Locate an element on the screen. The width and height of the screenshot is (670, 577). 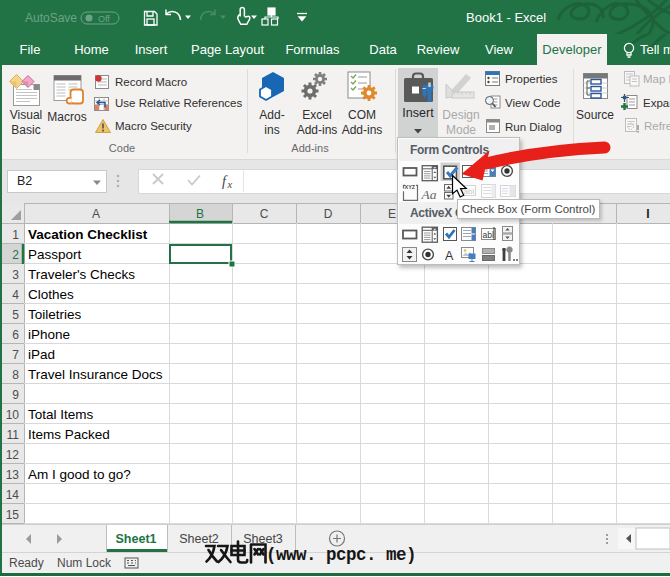
svg-text: 2 is located at coordinates (16, 255).